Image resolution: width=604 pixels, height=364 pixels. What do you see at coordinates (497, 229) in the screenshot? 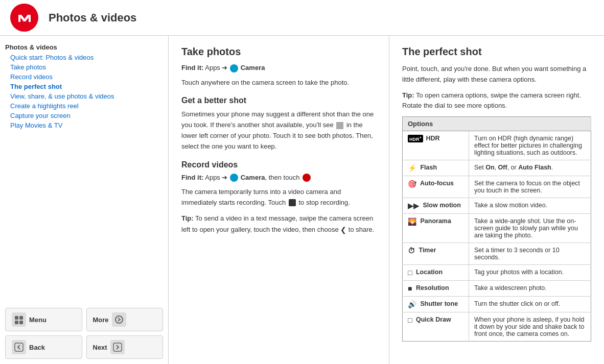
I see `table-row: 🌄 Panorama Take a wide-angle shot. Use t…` at bounding box center [497, 229].